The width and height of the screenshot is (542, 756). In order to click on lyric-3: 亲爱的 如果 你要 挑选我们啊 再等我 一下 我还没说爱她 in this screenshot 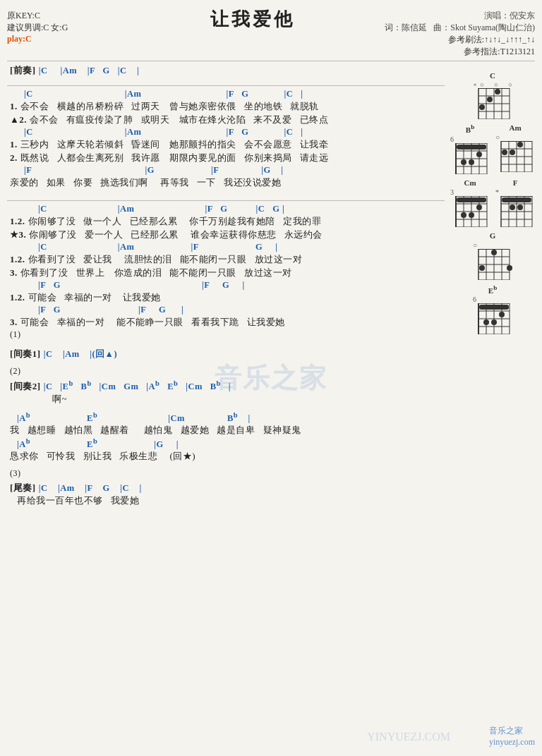, I will do `click(226, 183)`.